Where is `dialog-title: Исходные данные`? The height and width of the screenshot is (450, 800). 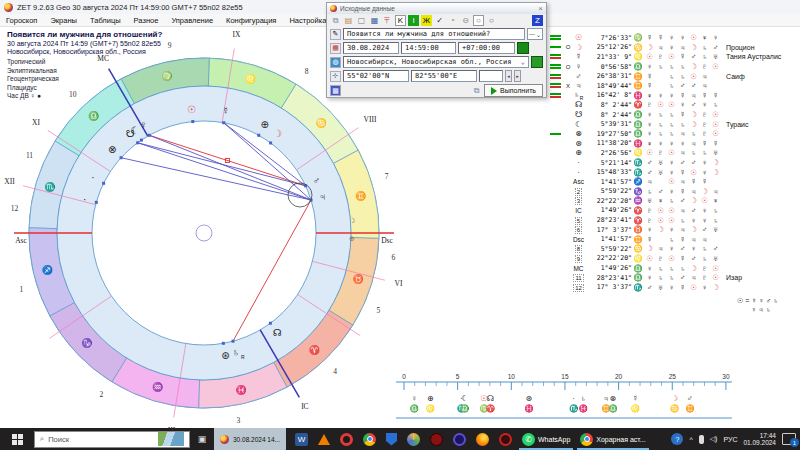 dialog-title: Исходные данные is located at coordinates (368, 8).